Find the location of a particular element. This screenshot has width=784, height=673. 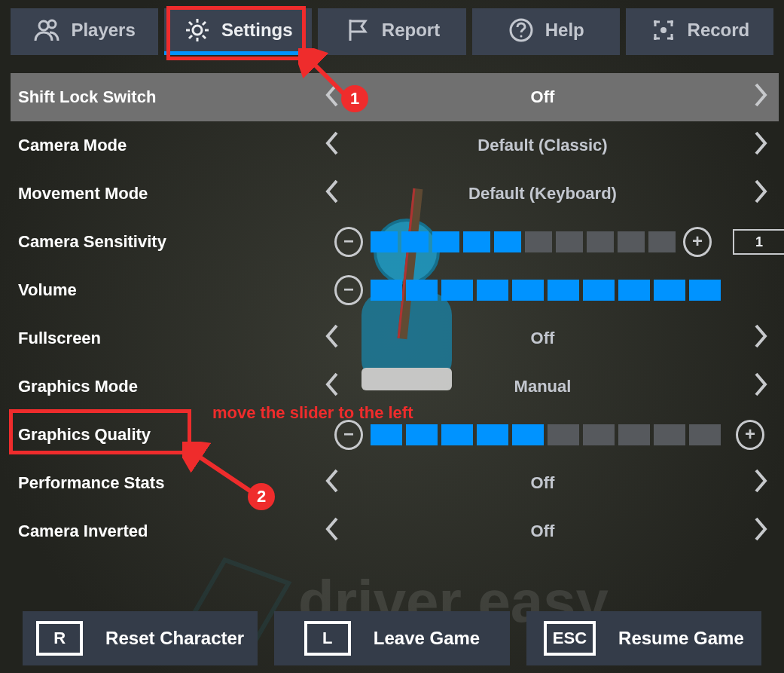

help-icon is located at coordinates (521, 30).